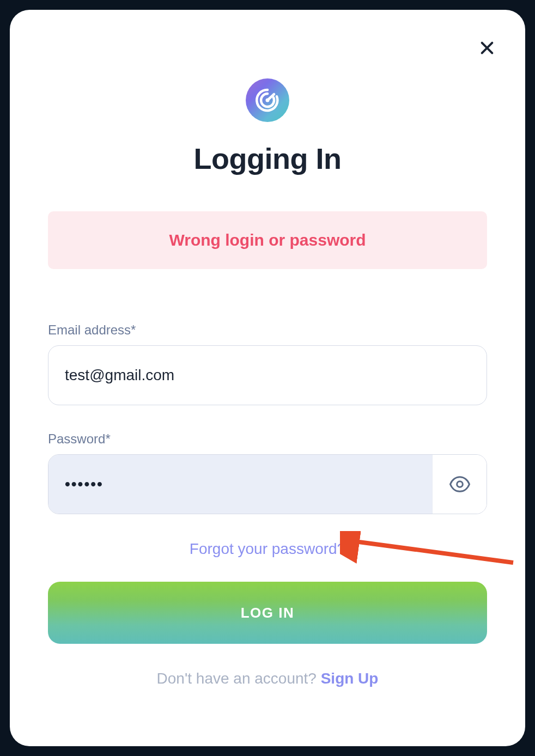  I want to click on close-icon, so click(487, 48).